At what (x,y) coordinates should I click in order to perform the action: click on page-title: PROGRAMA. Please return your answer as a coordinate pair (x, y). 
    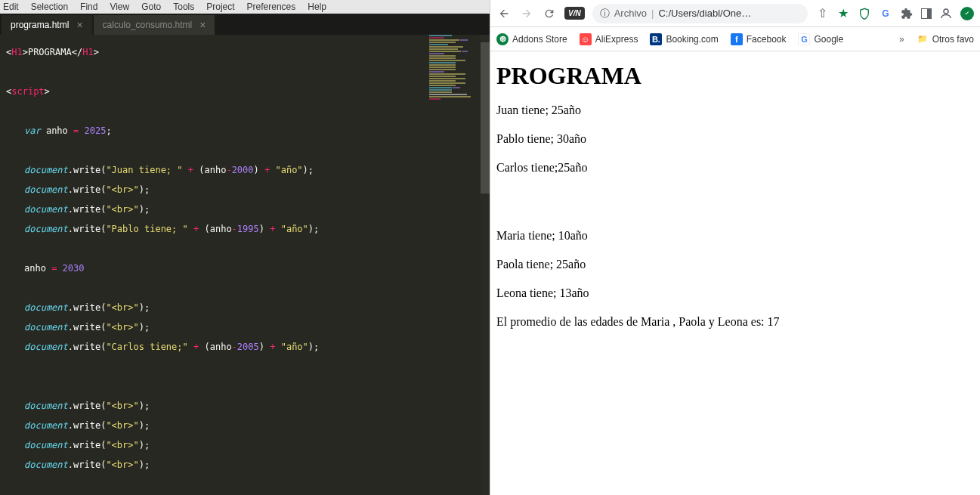
    Looking at the image, I should click on (735, 76).